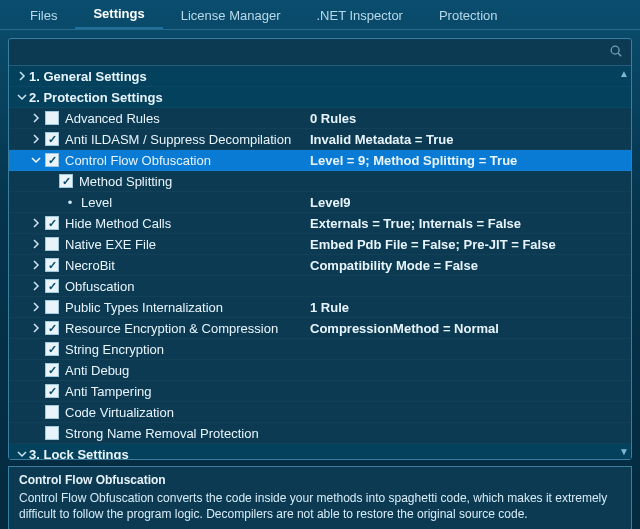  Describe the element at coordinates (359, 16) in the screenshot. I see `tab-net-inspector: .NET Inspector` at that location.